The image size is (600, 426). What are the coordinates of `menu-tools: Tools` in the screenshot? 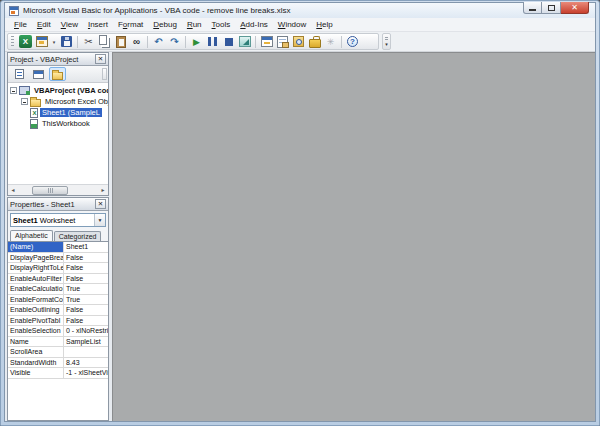 It's located at (222, 24).